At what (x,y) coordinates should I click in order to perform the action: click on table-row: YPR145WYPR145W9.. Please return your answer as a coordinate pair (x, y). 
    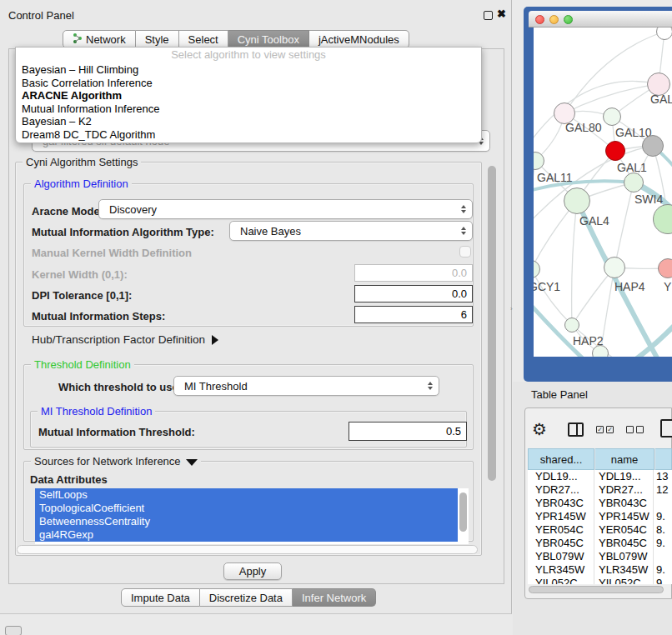
    Looking at the image, I should click on (600, 517).